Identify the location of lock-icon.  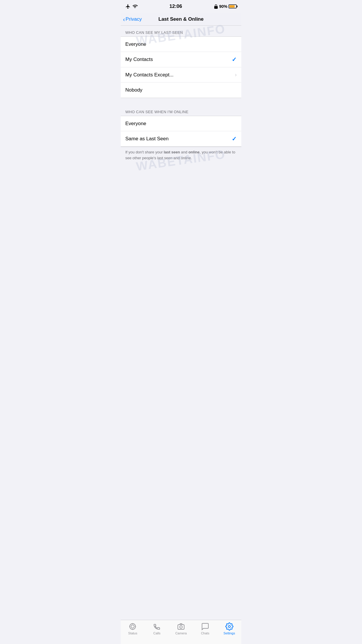
(216, 6).